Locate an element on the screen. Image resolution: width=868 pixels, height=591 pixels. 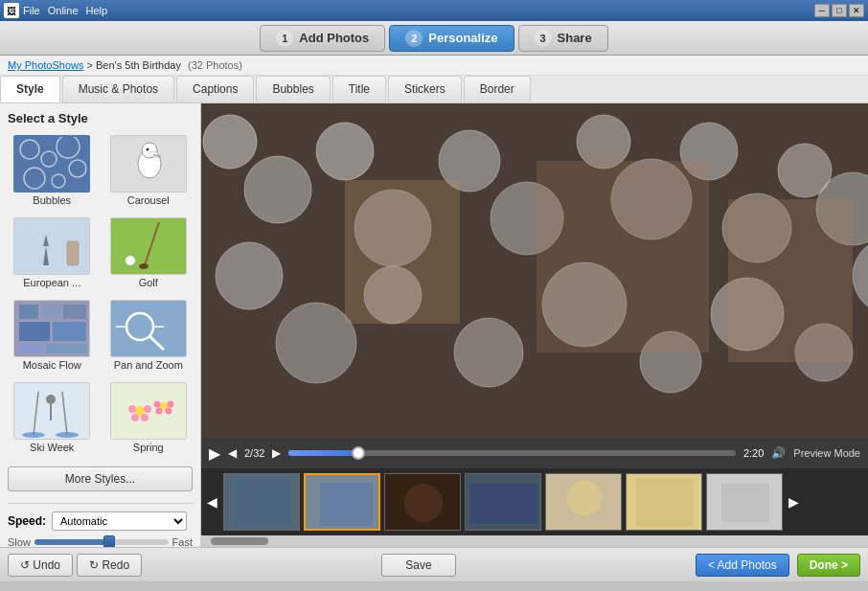
tab-border: Border is located at coordinates (497, 89).